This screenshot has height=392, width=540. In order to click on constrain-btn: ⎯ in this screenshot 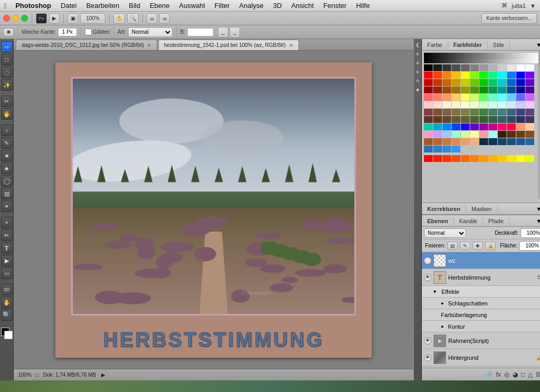, I will do `click(223, 32)`.